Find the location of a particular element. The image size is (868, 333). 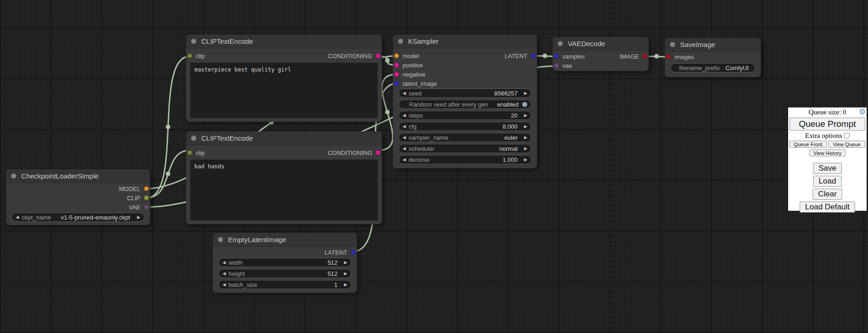

node-checkpoint-loader-titlebar: CheckpointLoaderSimple is located at coordinates (78, 176).